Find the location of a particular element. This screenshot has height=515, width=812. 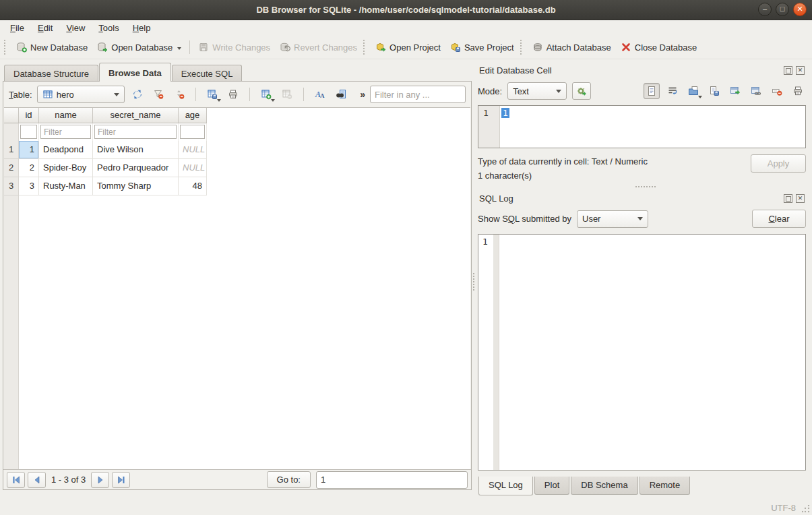

maximize-button: □ is located at coordinates (782, 9).